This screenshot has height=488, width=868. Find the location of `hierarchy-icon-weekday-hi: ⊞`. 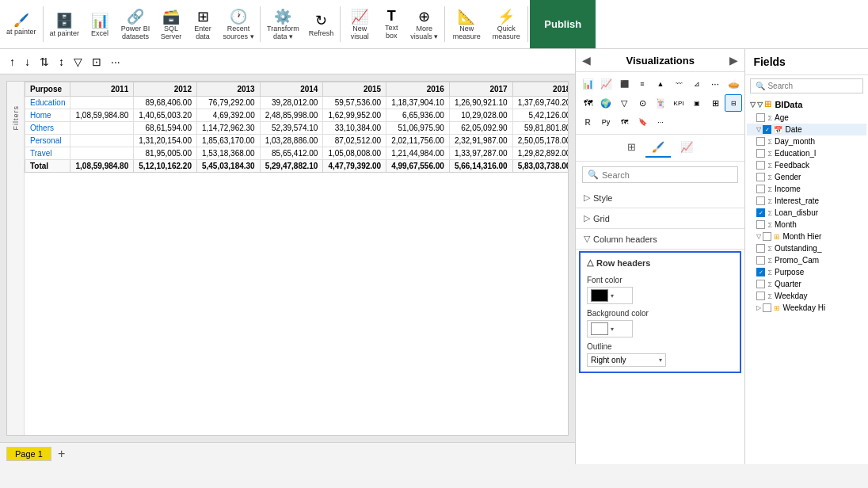

hierarchy-icon-weekday-hi: ⊞ is located at coordinates (777, 308).